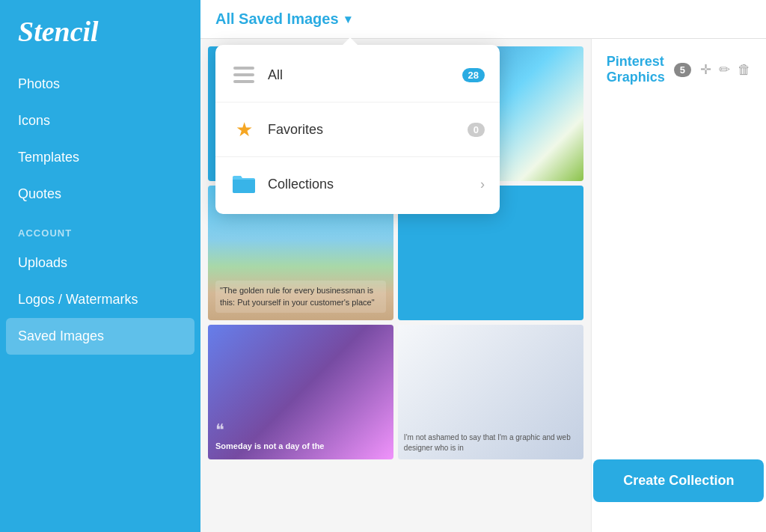 Image resolution: width=766 pixels, height=532 pixels. What do you see at coordinates (359, 130) in the screenshot?
I see `favorites-label: Favorites` at bounding box center [359, 130].